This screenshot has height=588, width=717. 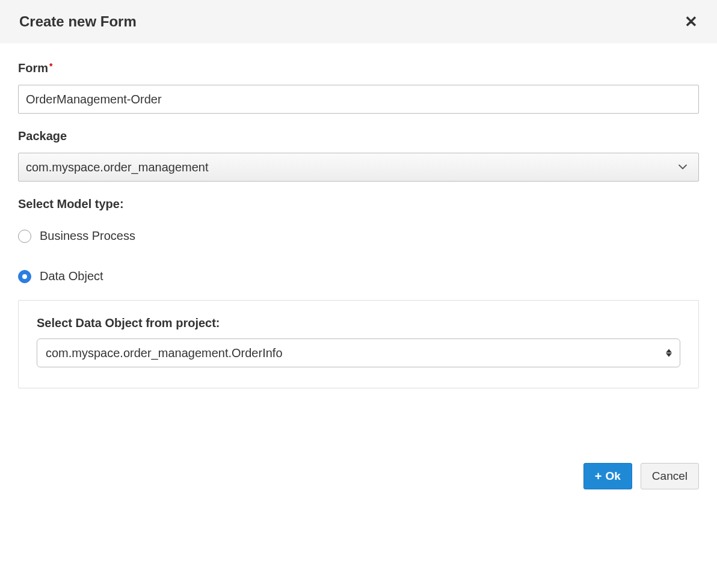 I want to click on package-label: Package, so click(x=358, y=136).